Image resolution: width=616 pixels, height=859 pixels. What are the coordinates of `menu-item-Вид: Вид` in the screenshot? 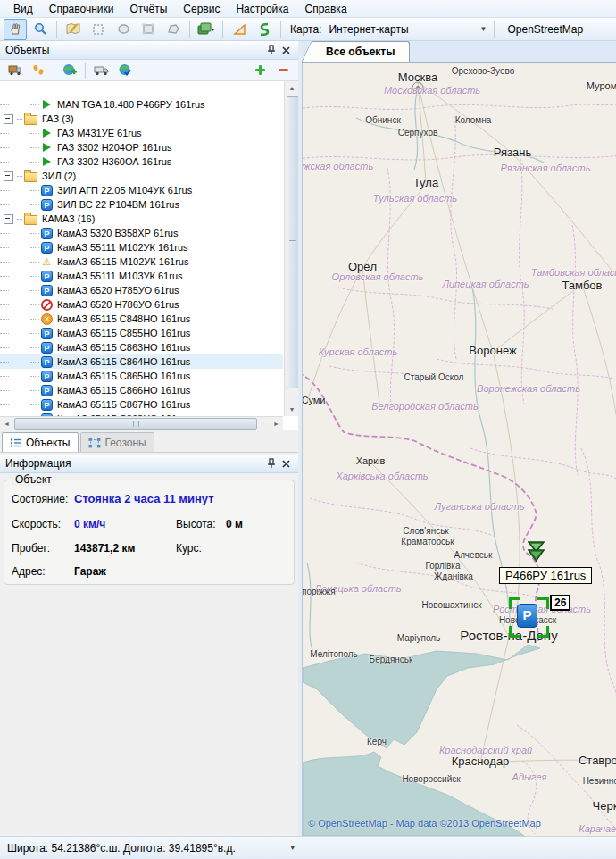 It's located at (23, 9).